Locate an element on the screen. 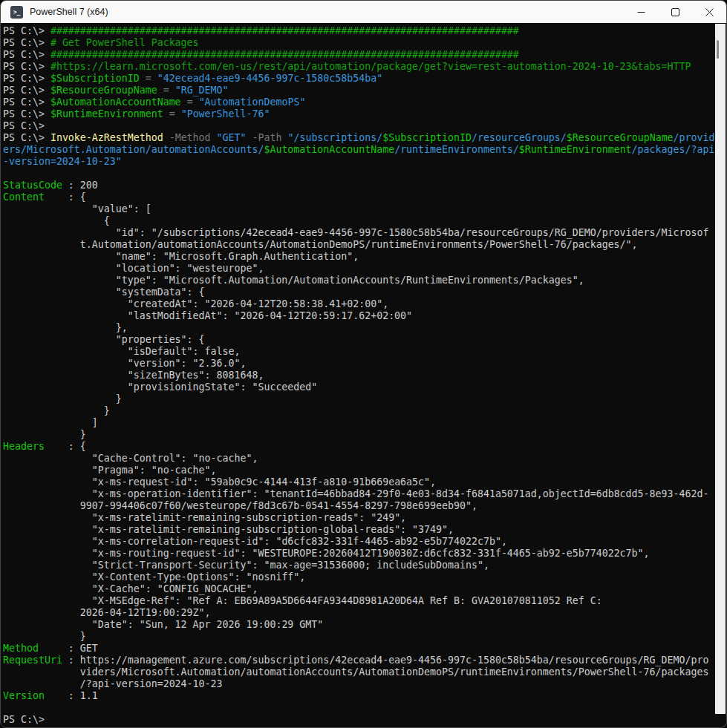 This screenshot has height=728, width=727. maximize-button is located at coordinates (675, 12).